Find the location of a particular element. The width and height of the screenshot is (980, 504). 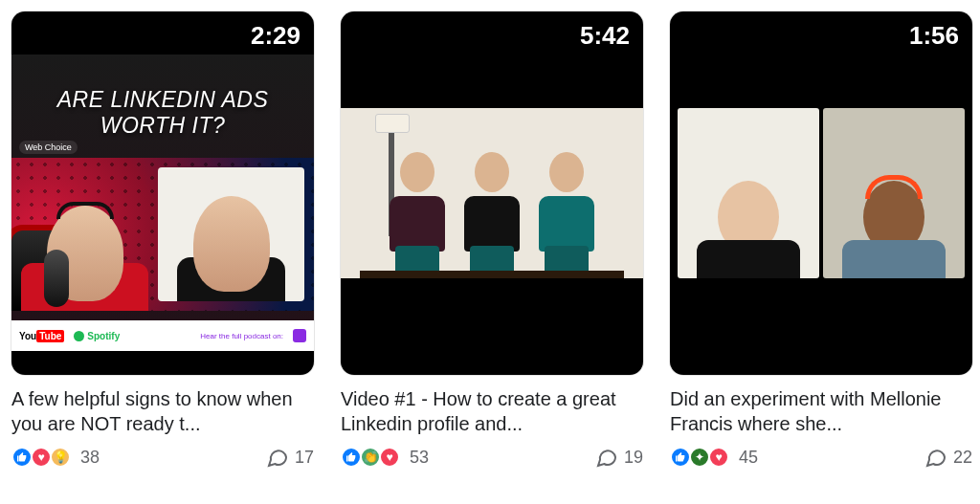

support-icon: ✦ is located at coordinates (700, 457).